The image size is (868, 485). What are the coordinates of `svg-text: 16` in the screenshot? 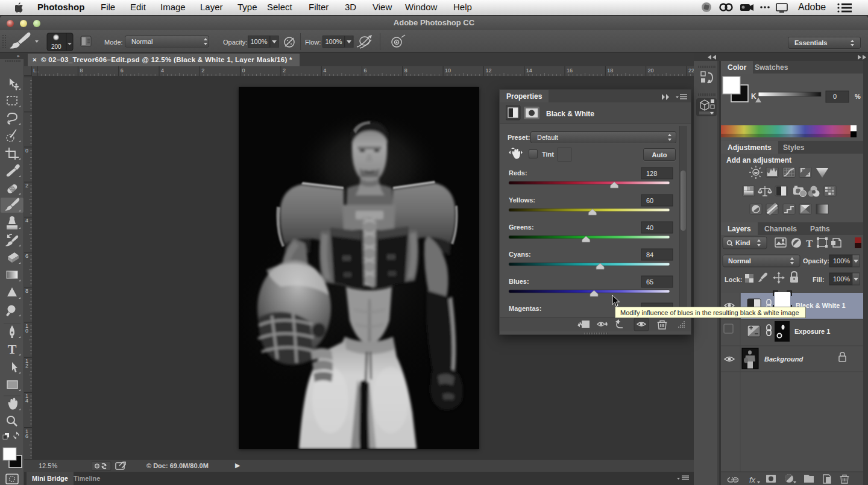 It's located at (570, 70).